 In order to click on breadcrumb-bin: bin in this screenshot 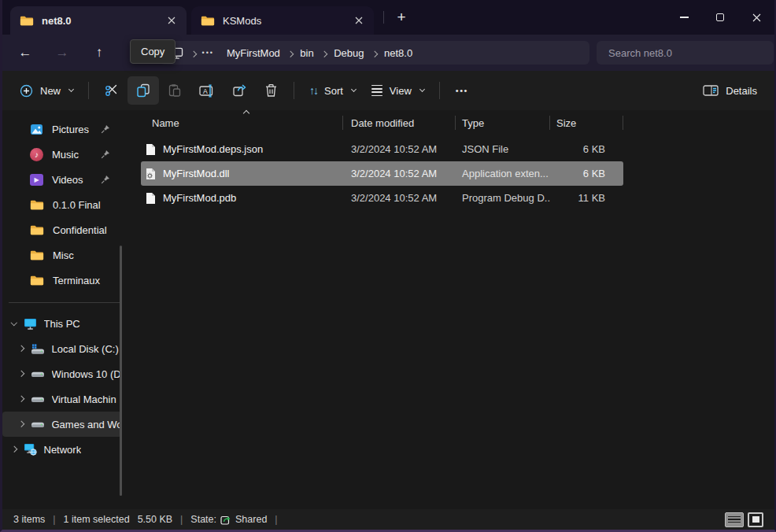, I will do `click(307, 53)`.